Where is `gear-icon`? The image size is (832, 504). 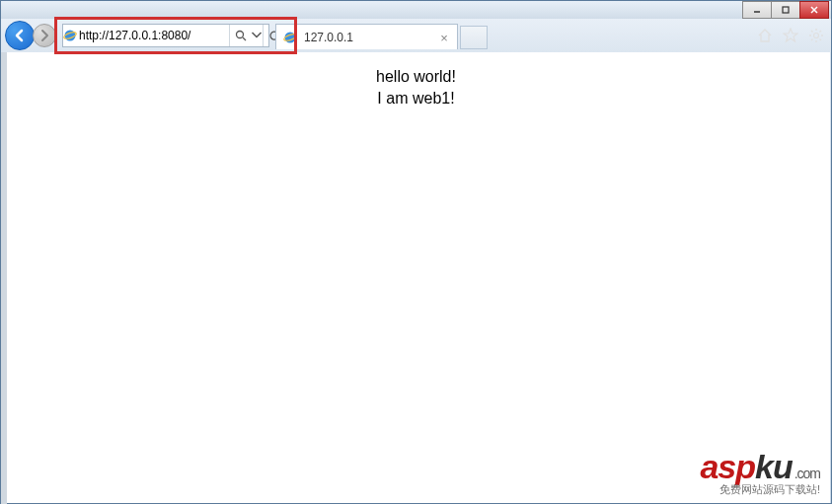
gear-icon is located at coordinates (816, 36).